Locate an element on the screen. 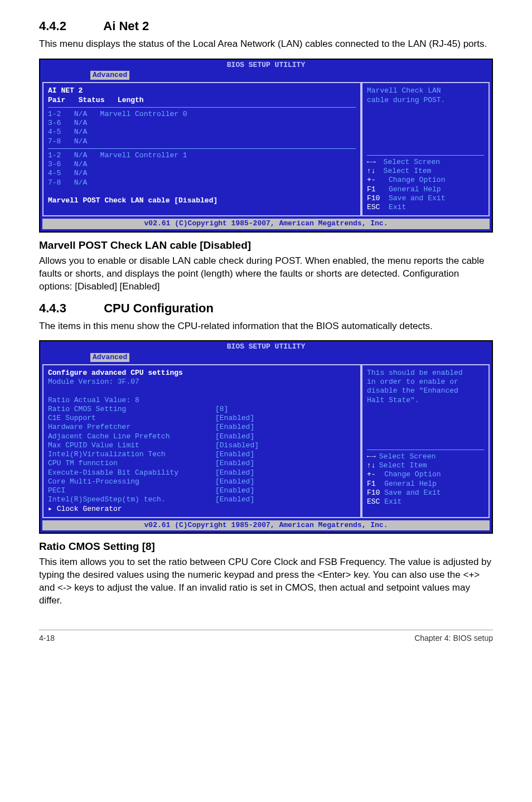 This screenshot has width=532, height=802. bios2-rav: Ratio Actual Value: 8 is located at coordinates (94, 400).